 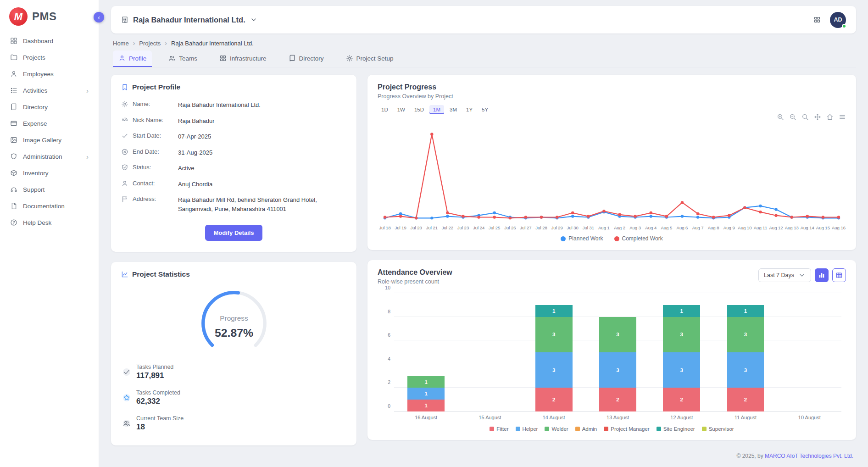 I want to click on legend-item-planned-work: Planned Work, so click(x=582, y=239).